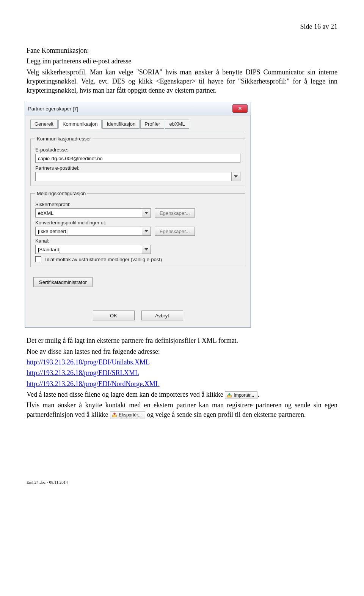 This screenshot has height=596, width=364. Describe the element at coordinates (138, 161) in the screenshot. I see `group-kommunikasjonadresser: Kommunikasjonadresser E-postadresse: Par…` at that location.